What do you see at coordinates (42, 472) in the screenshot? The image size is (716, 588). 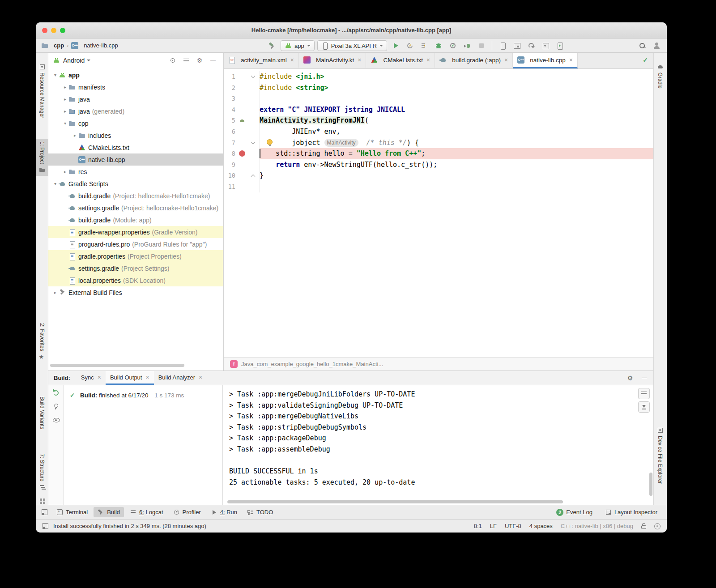 I see `tool-button-structure: 7: Structure` at bounding box center [42, 472].